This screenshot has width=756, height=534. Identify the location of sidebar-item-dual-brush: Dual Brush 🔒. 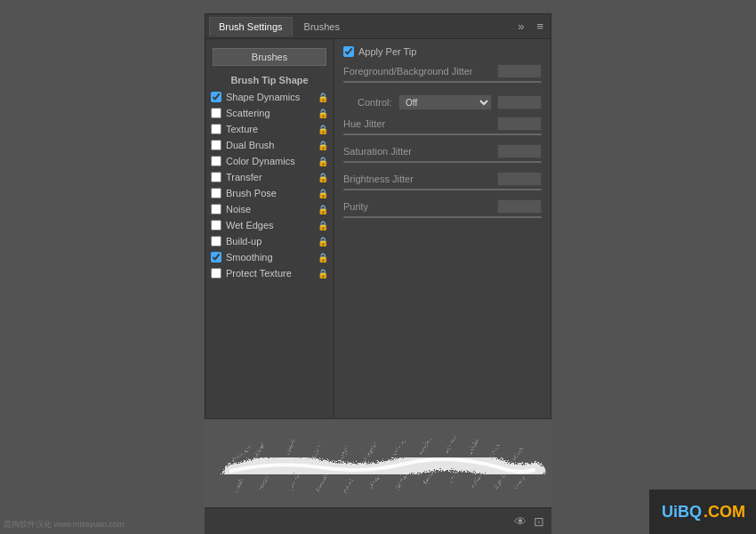
(269, 145).